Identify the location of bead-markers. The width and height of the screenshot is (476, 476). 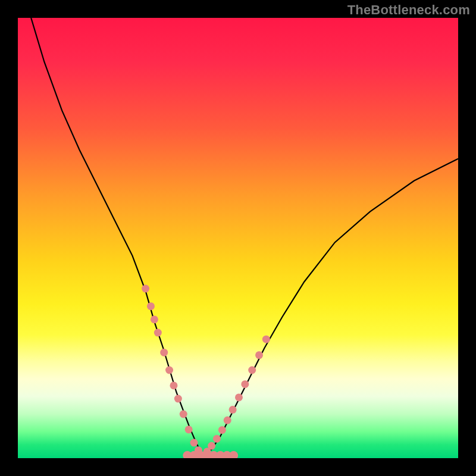
(206, 371).